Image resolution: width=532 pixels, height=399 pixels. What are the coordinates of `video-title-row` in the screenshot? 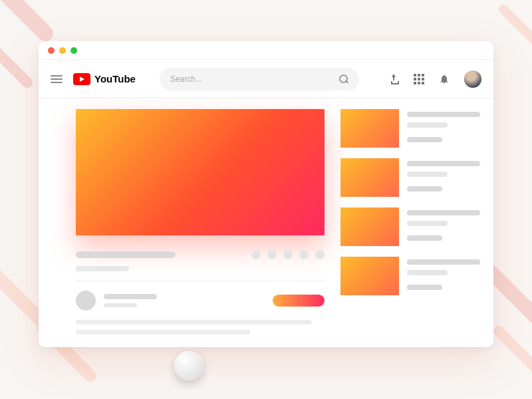 It's located at (200, 255).